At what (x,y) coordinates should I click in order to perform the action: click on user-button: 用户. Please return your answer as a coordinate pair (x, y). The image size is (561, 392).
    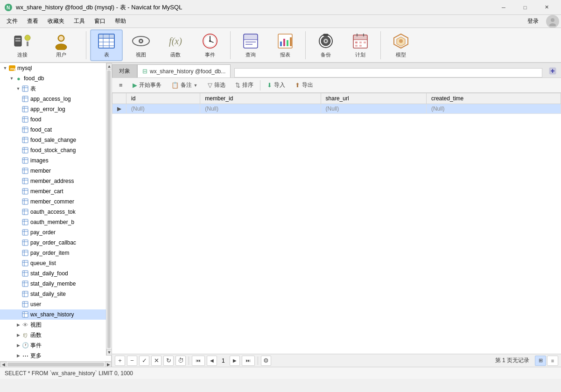
    Looking at the image, I should click on (61, 45).